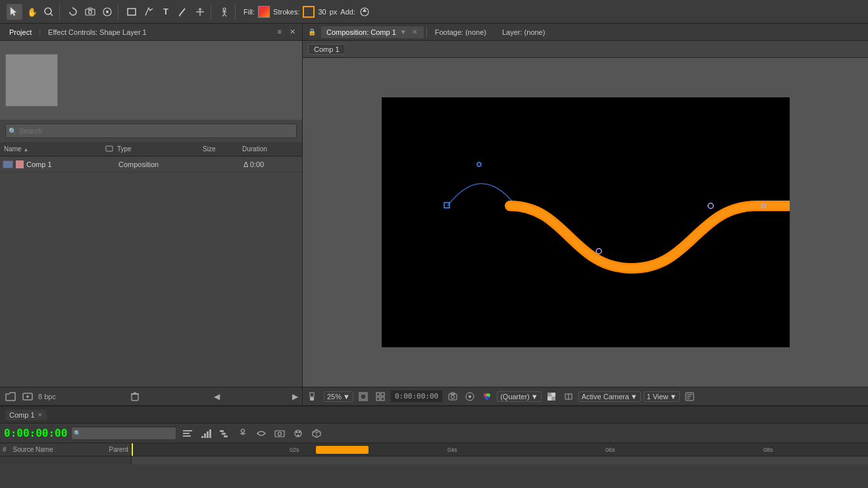 The width and height of the screenshot is (868, 488). I want to click on render-btn, so click(690, 397).